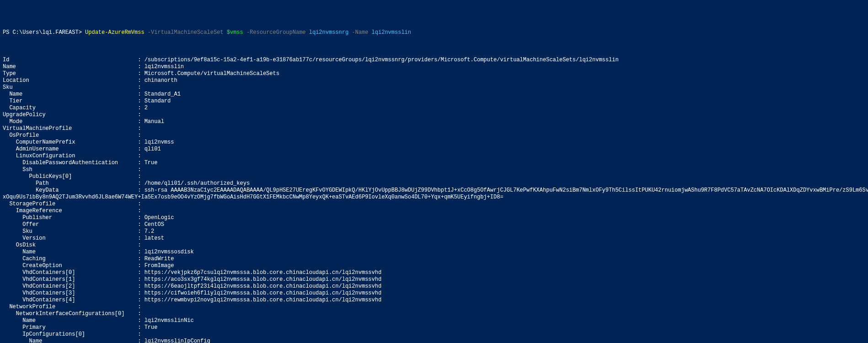  Describe the element at coordinates (276, 32) in the screenshot. I see `param-rg: -ResourceGroupName` at that location.